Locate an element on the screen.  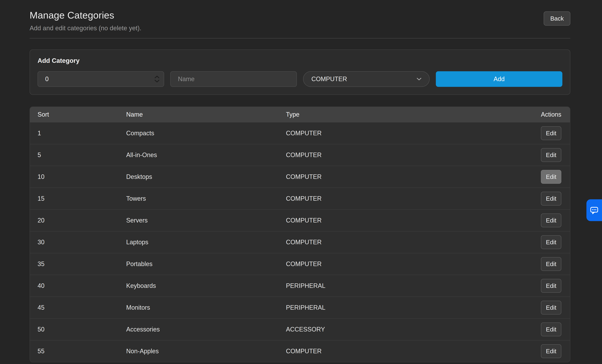
table-row: 10DesktopsCOMPUTEREdit is located at coordinates (300, 177).